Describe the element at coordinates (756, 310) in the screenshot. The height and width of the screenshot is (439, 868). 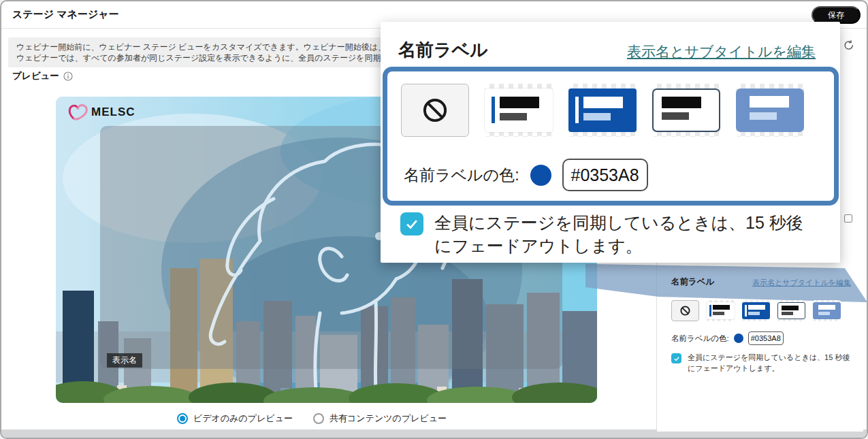
I see `label-style-options` at that location.